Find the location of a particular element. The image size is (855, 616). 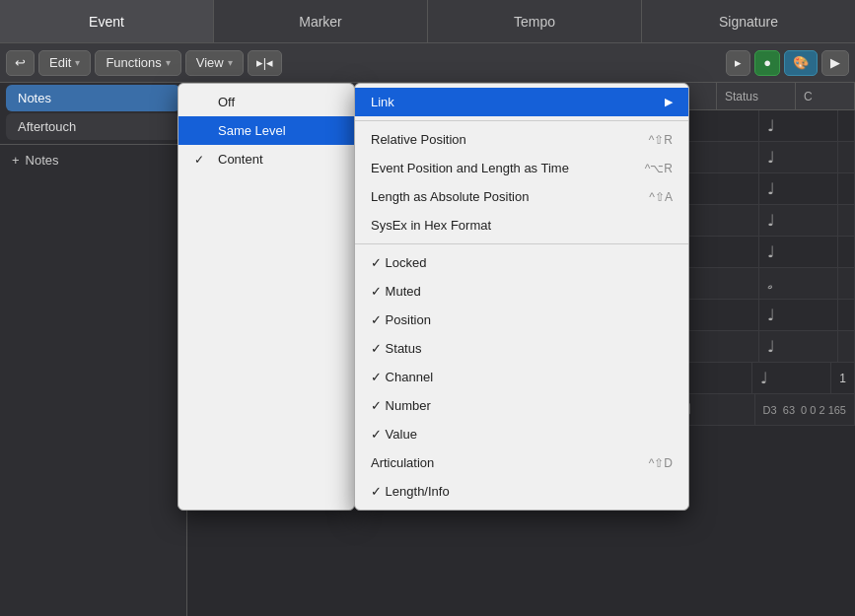

palette-icon: 🎨 is located at coordinates (801, 63).